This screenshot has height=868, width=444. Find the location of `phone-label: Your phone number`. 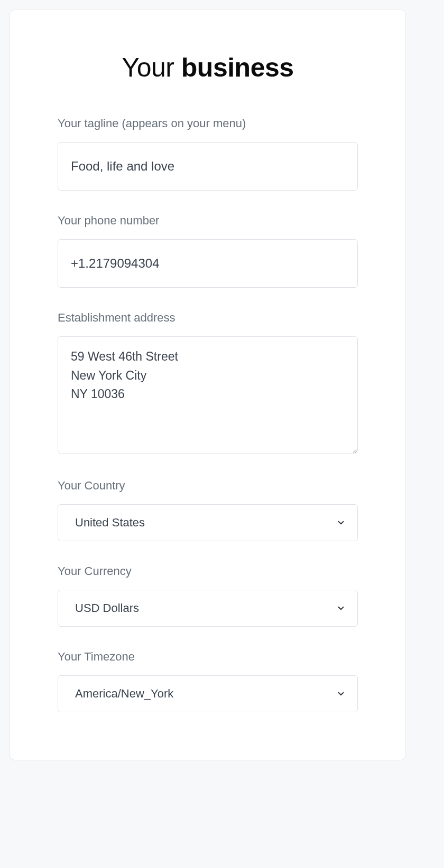

phone-label: Your phone number is located at coordinates (208, 221).